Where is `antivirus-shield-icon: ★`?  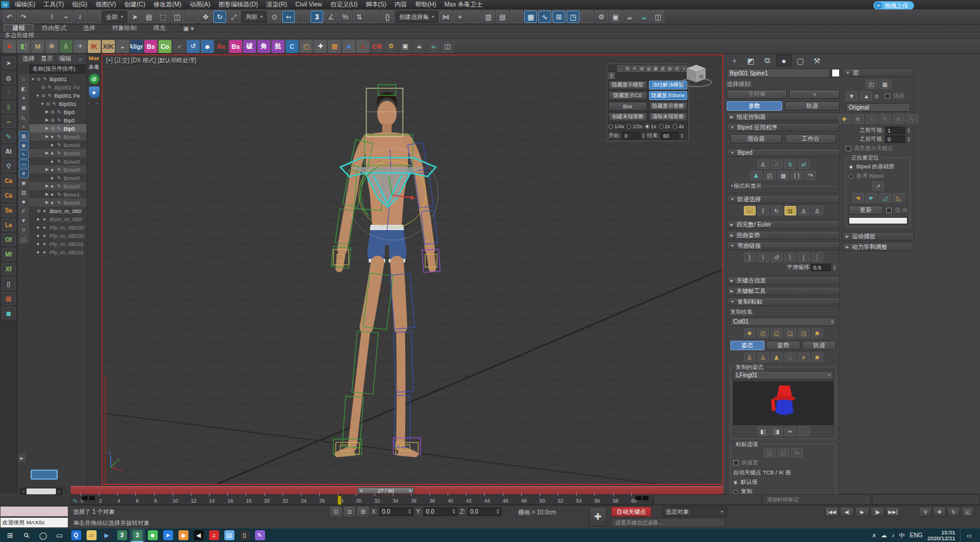
antivirus-shield-icon: ★ is located at coordinates (94, 92).